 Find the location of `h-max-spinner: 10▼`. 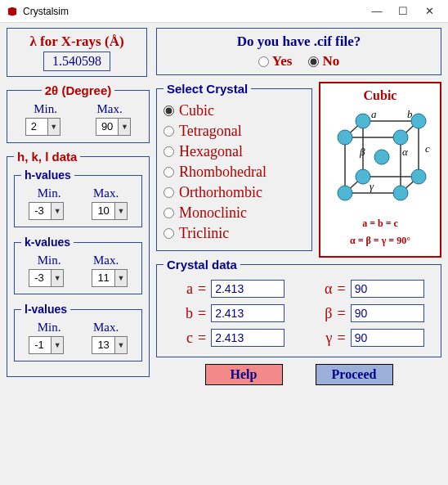

h-max-spinner: 10▼ is located at coordinates (110, 211).